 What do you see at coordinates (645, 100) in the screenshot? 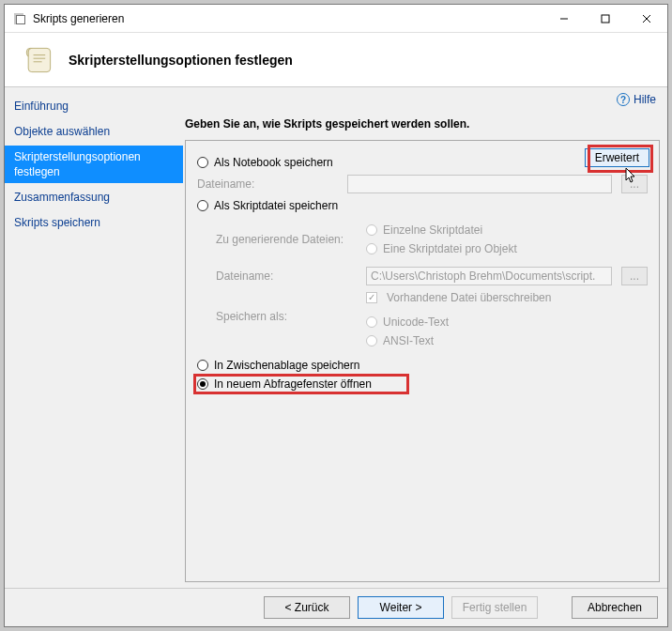
I see `help-label: Hilfe` at bounding box center [645, 100].